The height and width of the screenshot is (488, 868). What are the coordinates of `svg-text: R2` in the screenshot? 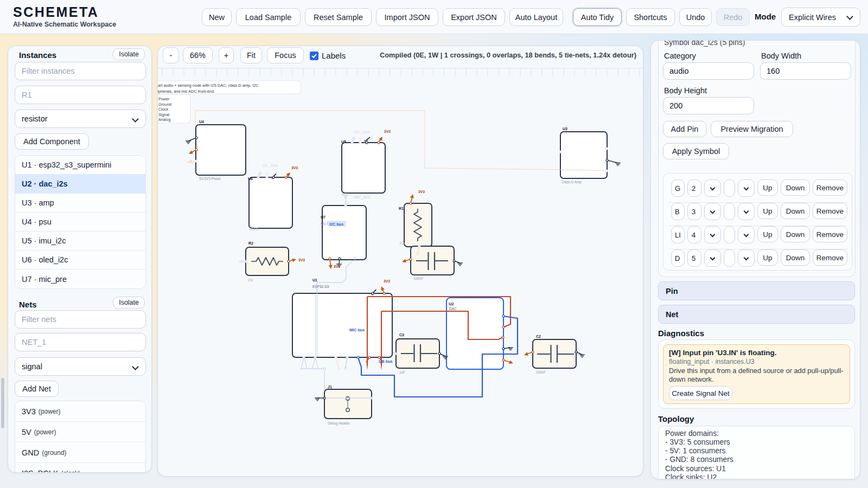 It's located at (251, 243).